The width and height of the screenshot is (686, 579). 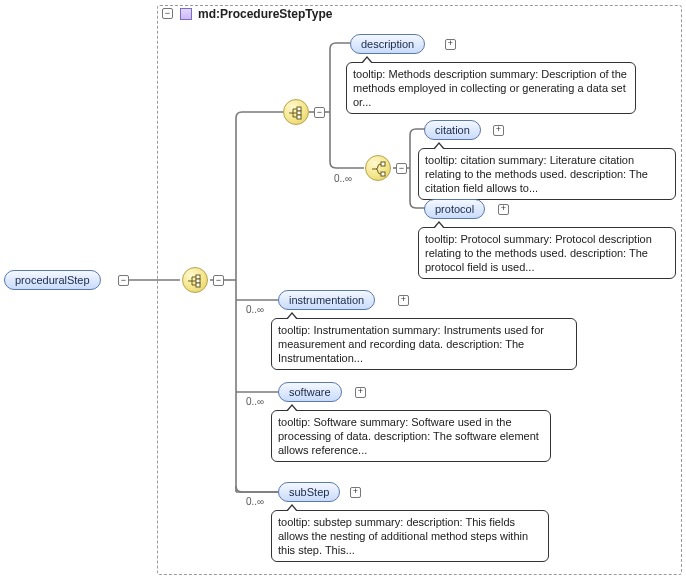 What do you see at coordinates (547, 174) in the screenshot?
I see `tooltip-citation: tooltip: citation summary: Literature ci…` at bounding box center [547, 174].